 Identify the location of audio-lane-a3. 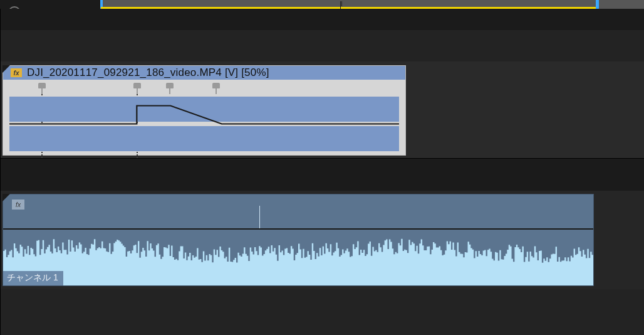
(322, 327).